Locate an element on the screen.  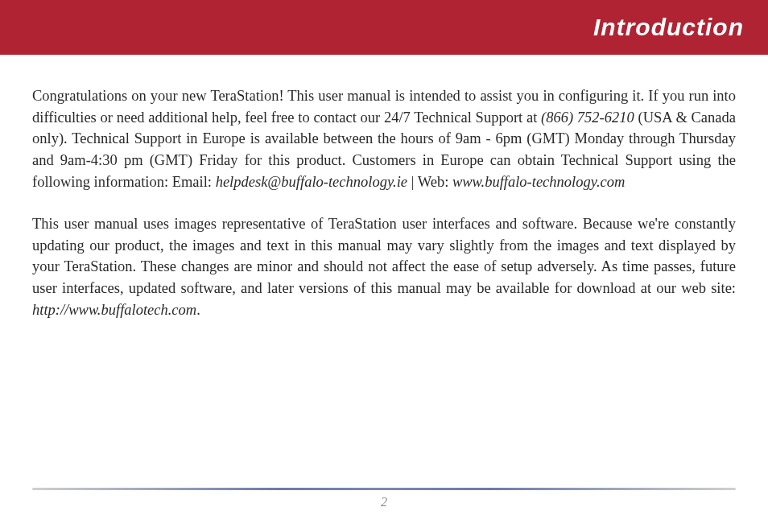
text-segment: This user manual uses images representat… is located at coordinates (384, 256).